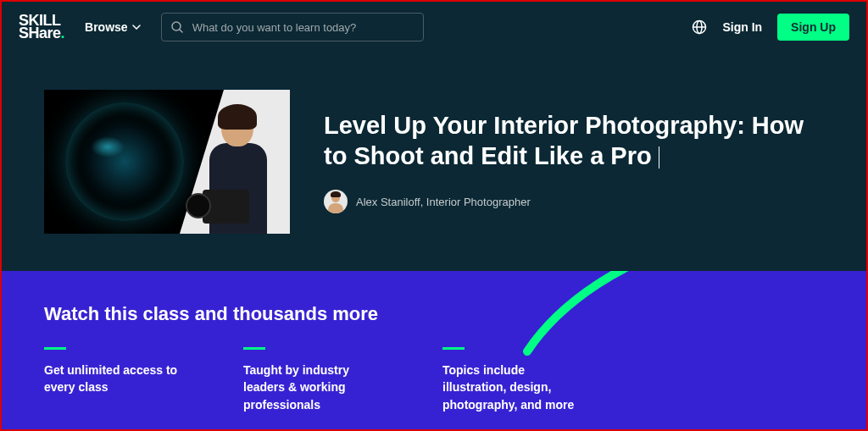  What do you see at coordinates (434, 380) in the screenshot?
I see `features-grid: Get unlimited access to every class Taug…` at bounding box center [434, 380].